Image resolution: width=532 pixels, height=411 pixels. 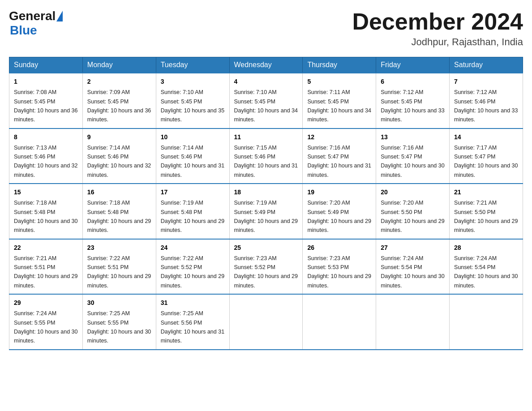 I want to click on day-number: 23, so click(x=119, y=248).